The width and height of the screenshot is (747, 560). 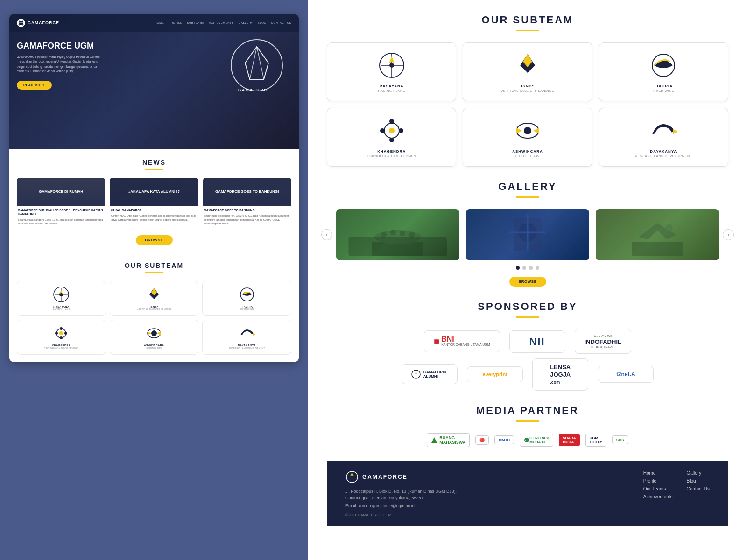 What do you see at coordinates (247, 192) in the screenshot?
I see `news-card-img-3: GAMAFORCE GOES TO BANDUNG!` at bounding box center [247, 192].